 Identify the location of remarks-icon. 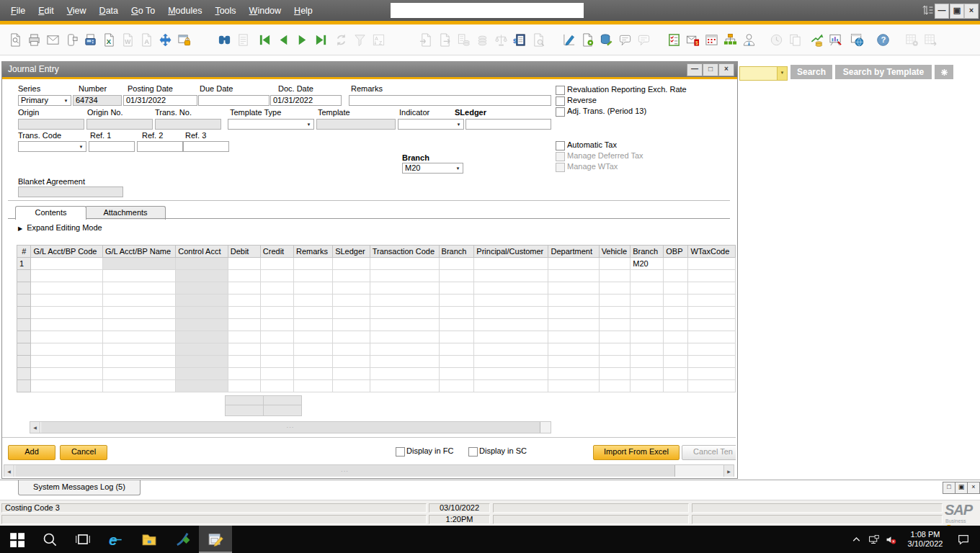
(625, 40).